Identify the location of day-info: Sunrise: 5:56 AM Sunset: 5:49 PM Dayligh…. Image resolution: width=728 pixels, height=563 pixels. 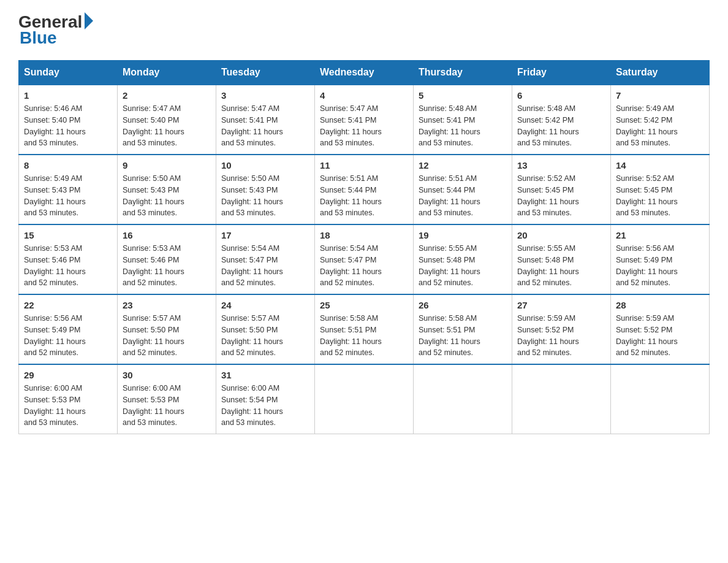
(68, 336).